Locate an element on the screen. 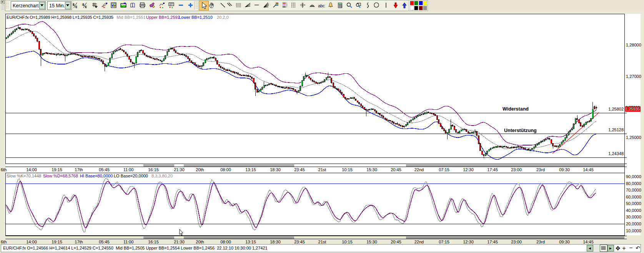  svg-text: 1,25802 is located at coordinates (616, 109).